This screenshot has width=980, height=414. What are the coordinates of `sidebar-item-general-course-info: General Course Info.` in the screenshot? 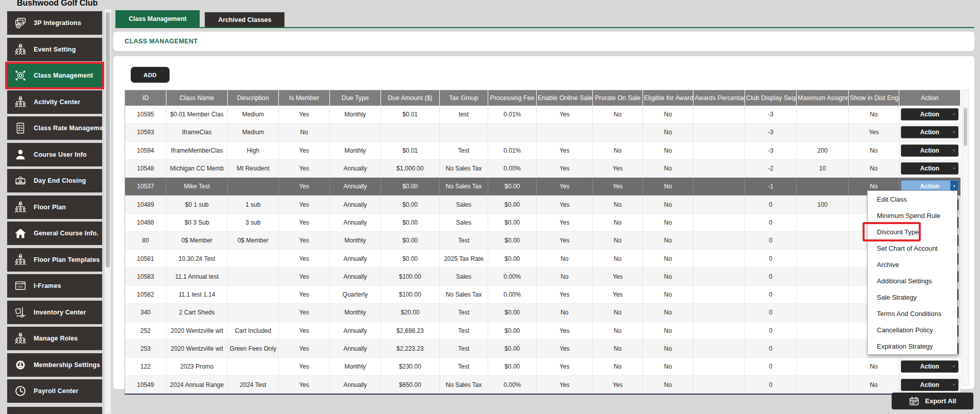 It's located at (55, 233).